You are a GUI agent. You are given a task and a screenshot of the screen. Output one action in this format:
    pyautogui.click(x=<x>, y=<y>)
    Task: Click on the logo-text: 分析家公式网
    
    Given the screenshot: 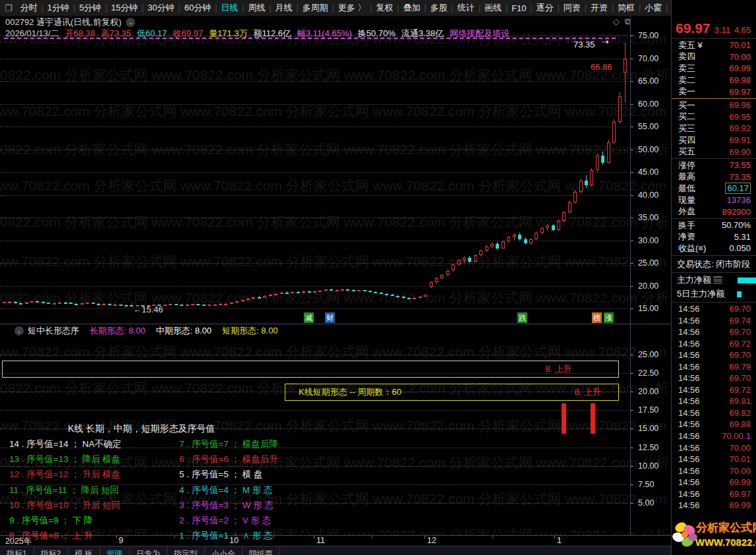 What is the action you would take?
    pyautogui.click(x=726, y=527)
    